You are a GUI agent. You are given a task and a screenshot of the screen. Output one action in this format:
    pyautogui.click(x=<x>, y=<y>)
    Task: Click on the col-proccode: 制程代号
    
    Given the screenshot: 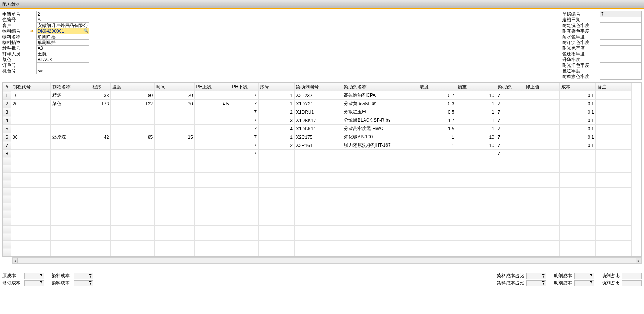 What is the action you would take?
    pyautogui.click(x=31, y=87)
    